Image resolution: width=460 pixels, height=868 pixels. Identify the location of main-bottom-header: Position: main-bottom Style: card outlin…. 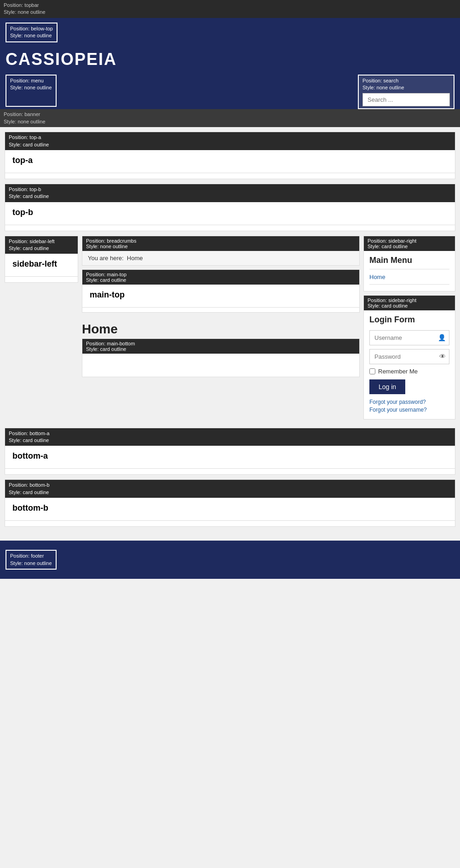
(221, 346).